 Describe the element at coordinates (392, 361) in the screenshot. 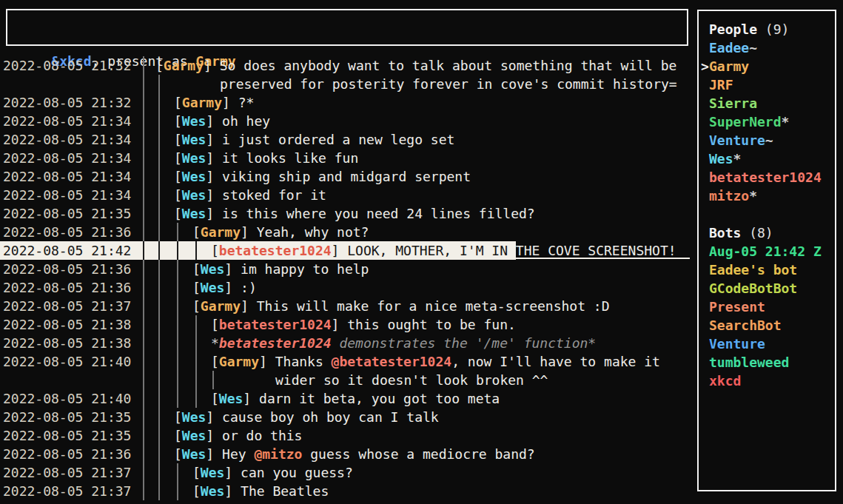

I see `mention: @betatester1024` at that location.